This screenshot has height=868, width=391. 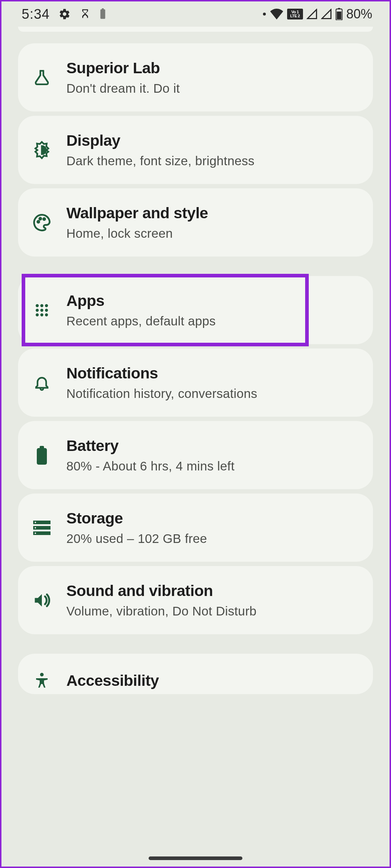 I want to click on status-clock: 5:34, so click(x=36, y=14).